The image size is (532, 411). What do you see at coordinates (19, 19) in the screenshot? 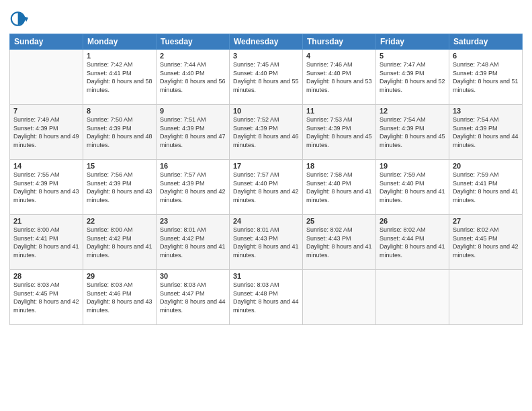
I see `logo-icon` at bounding box center [19, 19].